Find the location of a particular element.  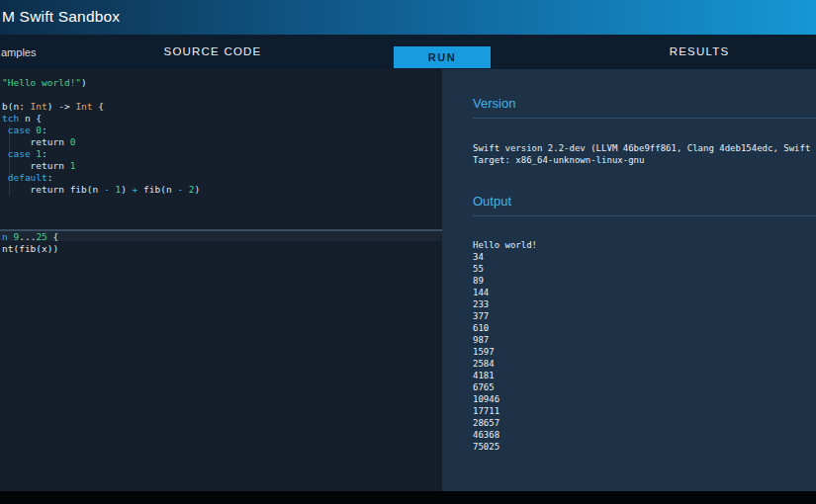

toolbar: amples SOURCE CODE RUN RESULTS is located at coordinates (408, 51).